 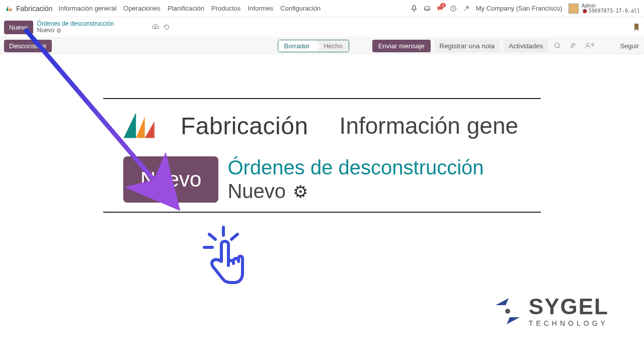 What do you see at coordinates (167, 27) in the screenshot?
I see `discard-icon` at bounding box center [167, 27].